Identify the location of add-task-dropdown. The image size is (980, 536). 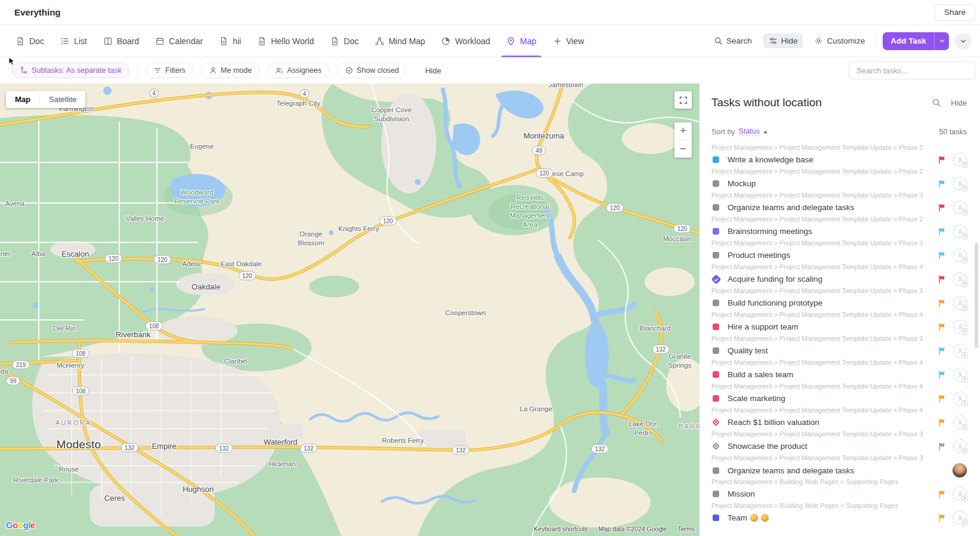
(942, 41).